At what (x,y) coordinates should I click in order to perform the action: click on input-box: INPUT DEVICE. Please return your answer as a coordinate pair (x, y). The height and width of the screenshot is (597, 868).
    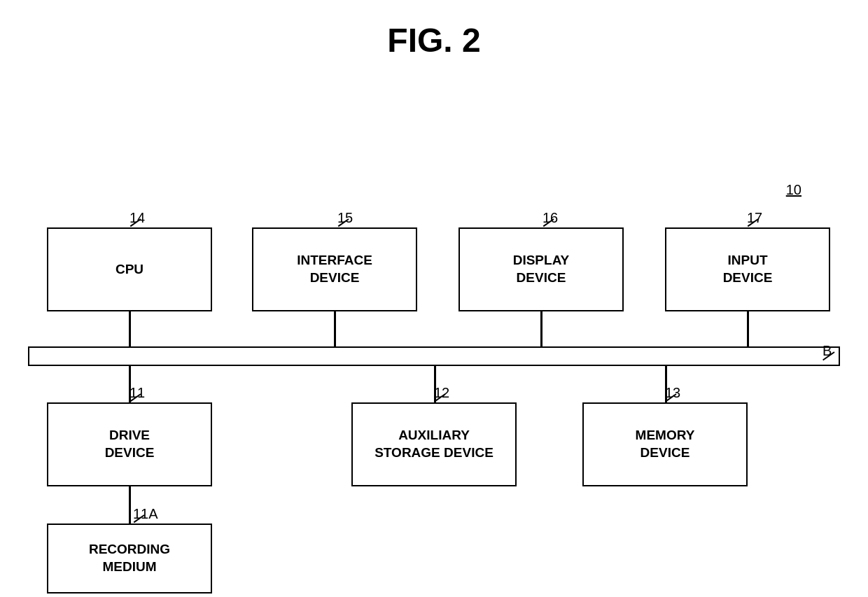
    Looking at the image, I should click on (748, 269).